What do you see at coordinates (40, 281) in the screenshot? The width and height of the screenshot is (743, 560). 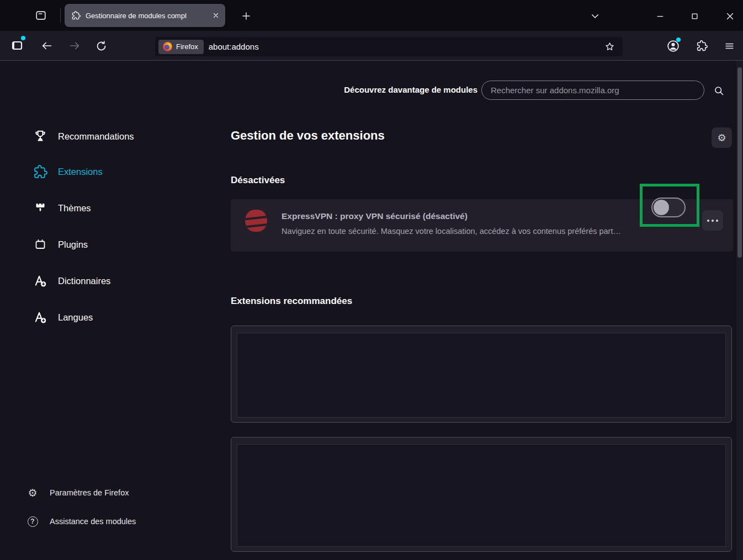 I see `dictionary-icon` at bounding box center [40, 281].